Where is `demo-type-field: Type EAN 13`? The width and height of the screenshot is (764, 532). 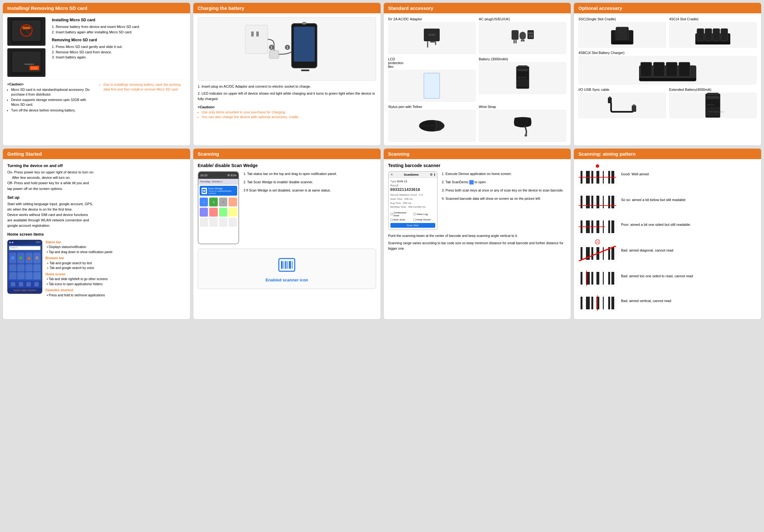 demo-type-field: Type EAN 13 is located at coordinates (413, 182).